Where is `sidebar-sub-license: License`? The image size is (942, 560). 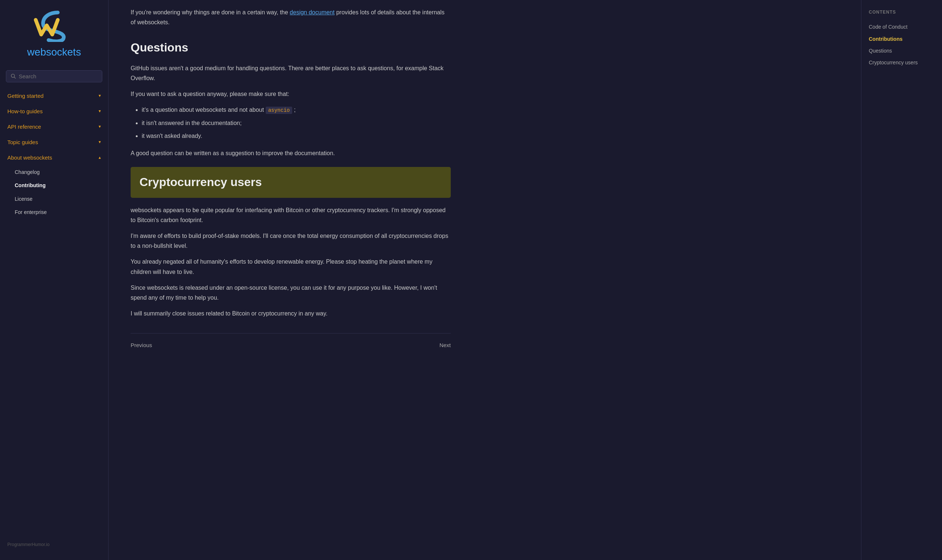 sidebar-sub-license: License is located at coordinates (54, 199).